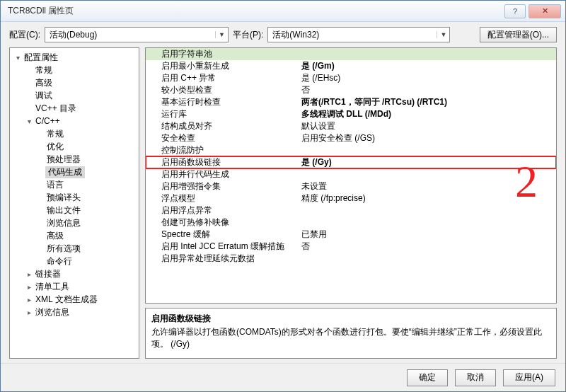 This screenshot has height=392, width=566. Describe the element at coordinates (427, 139) in the screenshot. I see `property-value: 启用安全检查 (/GS)` at that location.